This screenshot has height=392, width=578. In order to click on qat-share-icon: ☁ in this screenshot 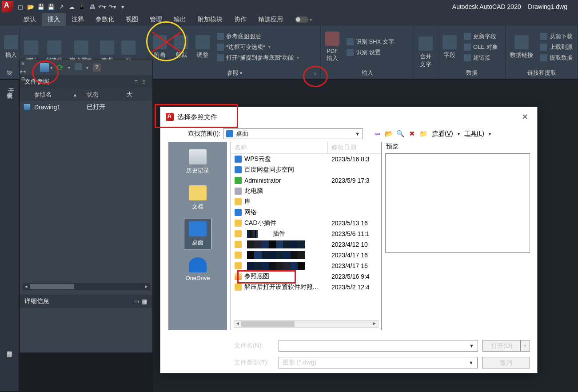, I will do `click(72, 7)`.